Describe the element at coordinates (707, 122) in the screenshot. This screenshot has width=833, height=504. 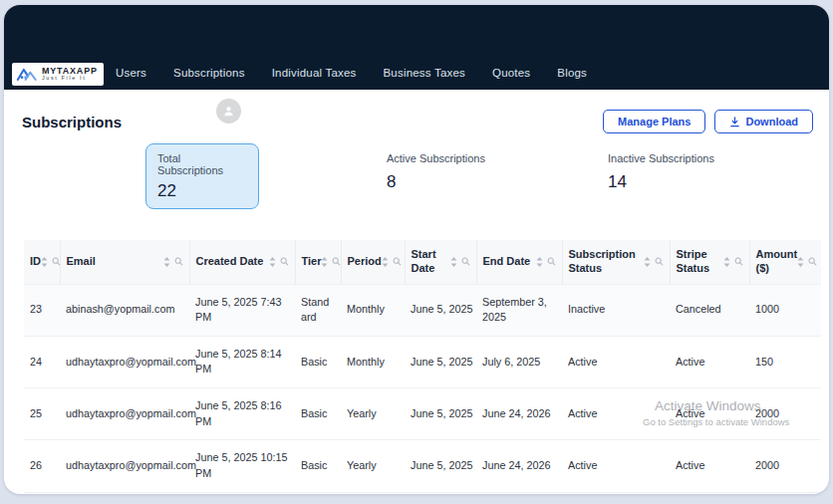
I see `header-actions: Manage Plans Download` at that location.